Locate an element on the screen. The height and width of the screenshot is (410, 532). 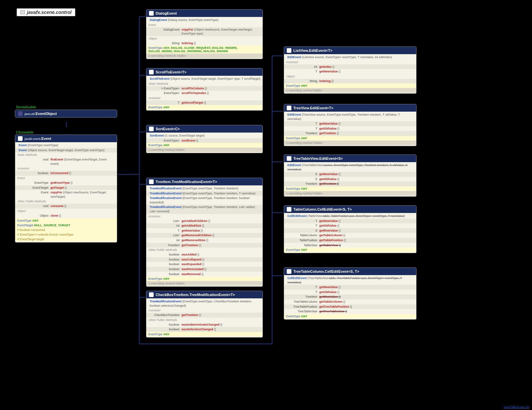
class-treemodevent: TreeItem.TreeModificationEvent<T> TreeMo… is located at coordinates (204, 232).